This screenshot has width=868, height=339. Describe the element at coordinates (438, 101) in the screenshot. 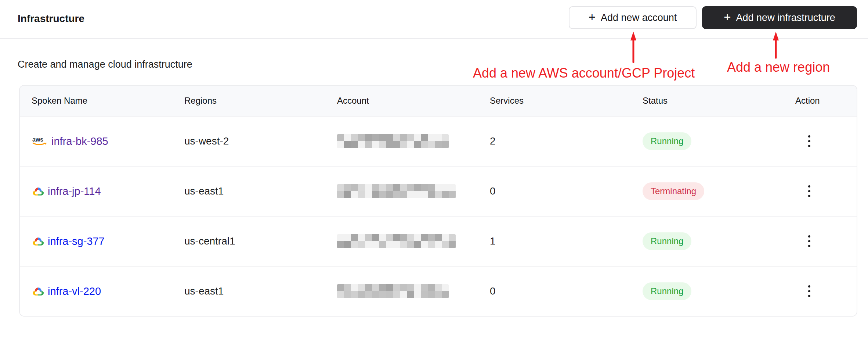

I see `table-header-row: Spoken Name Regions Account Services Sta…` at that location.